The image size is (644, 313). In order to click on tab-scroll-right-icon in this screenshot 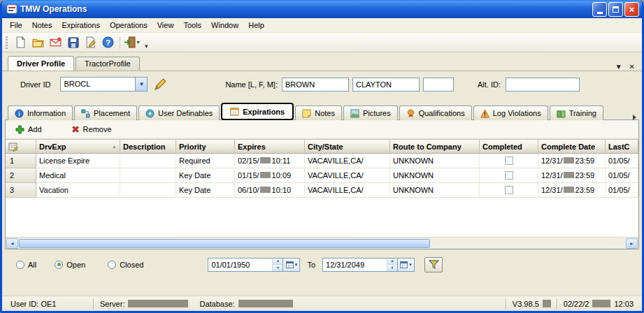, I will do `click(635, 117)`.